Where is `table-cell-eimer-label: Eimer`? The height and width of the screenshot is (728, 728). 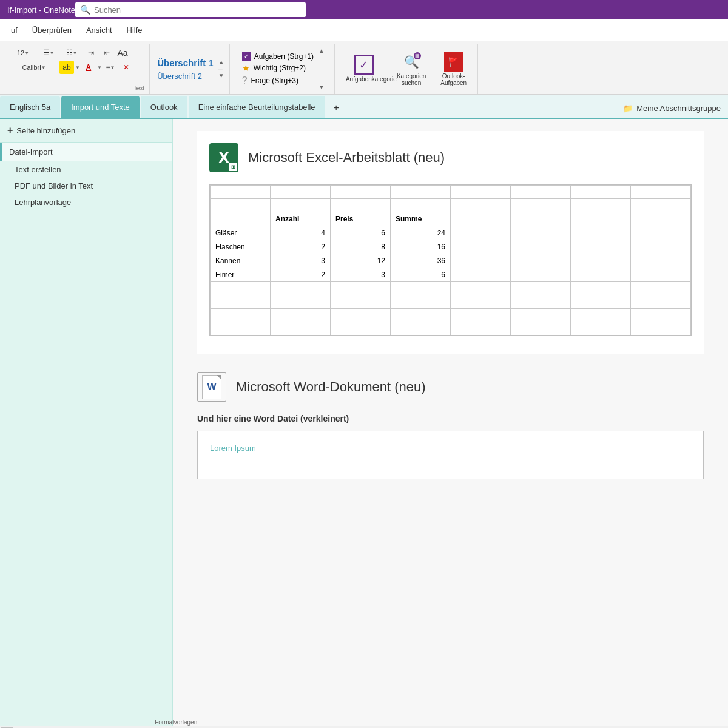
table-cell-eimer-label: Eimer is located at coordinates (240, 275).